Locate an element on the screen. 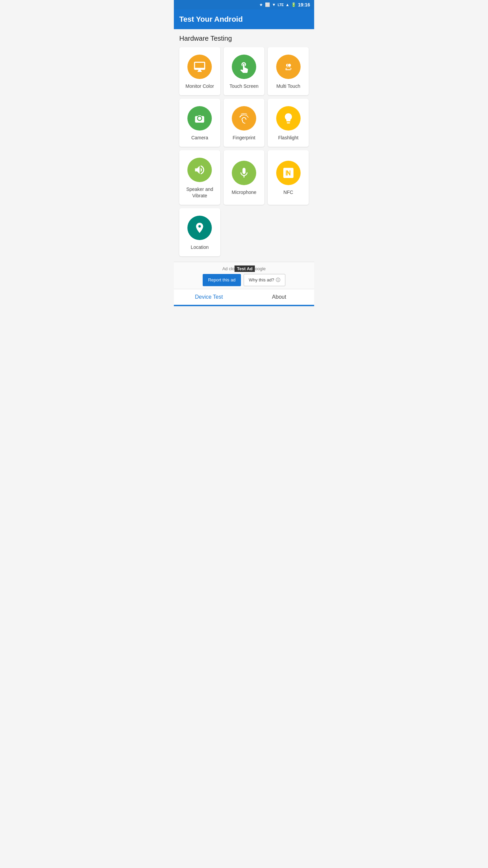 The image size is (488, 868). app-title: Test Your Android is located at coordinates (211, 19).